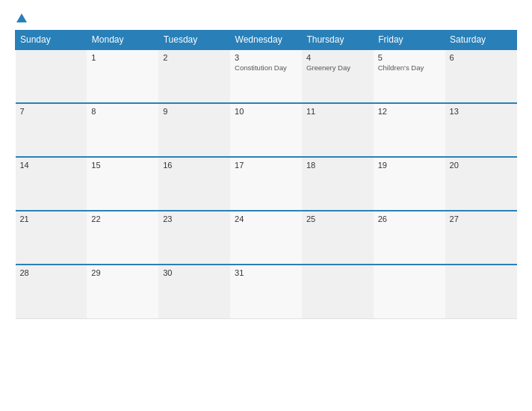 The height and width of the screenshot is (411, 532). I want to click on day-number: 30, so click(194, 273).